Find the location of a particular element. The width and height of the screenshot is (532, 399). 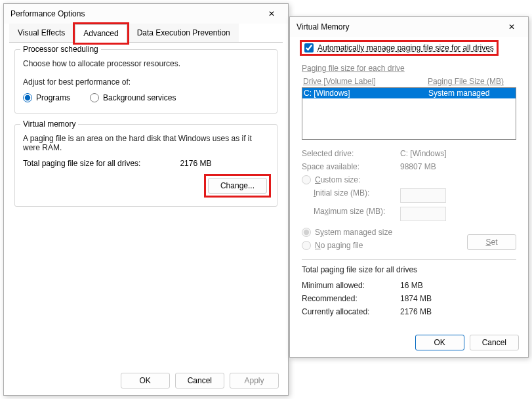

group-title: Processor scheduling is located at coordinates (60, 49).